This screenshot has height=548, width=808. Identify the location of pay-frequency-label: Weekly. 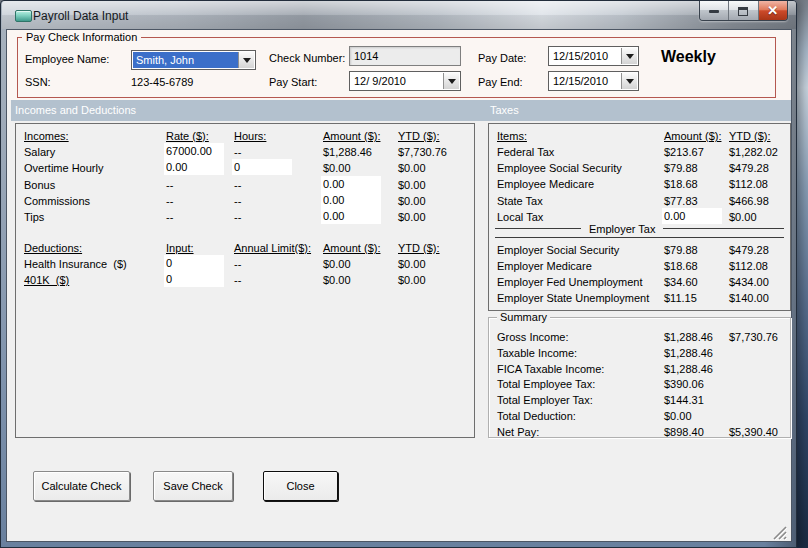
(688, 57).